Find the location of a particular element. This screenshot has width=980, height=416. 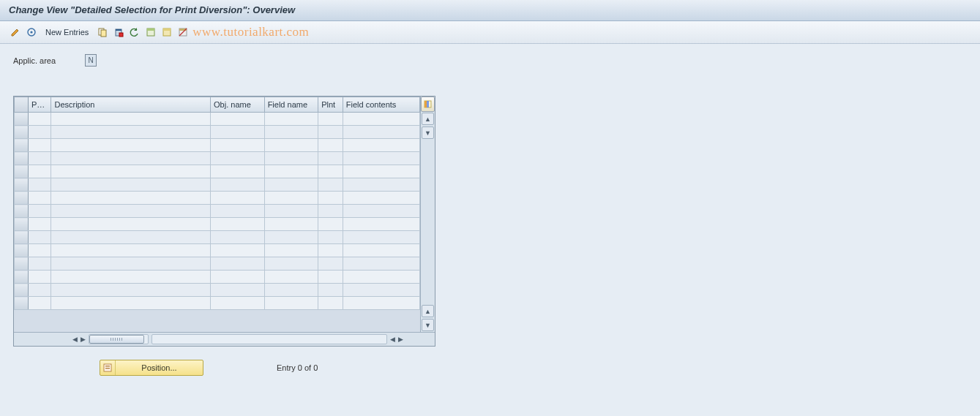

hscroll-thumb is located at coordinates (117, 339).